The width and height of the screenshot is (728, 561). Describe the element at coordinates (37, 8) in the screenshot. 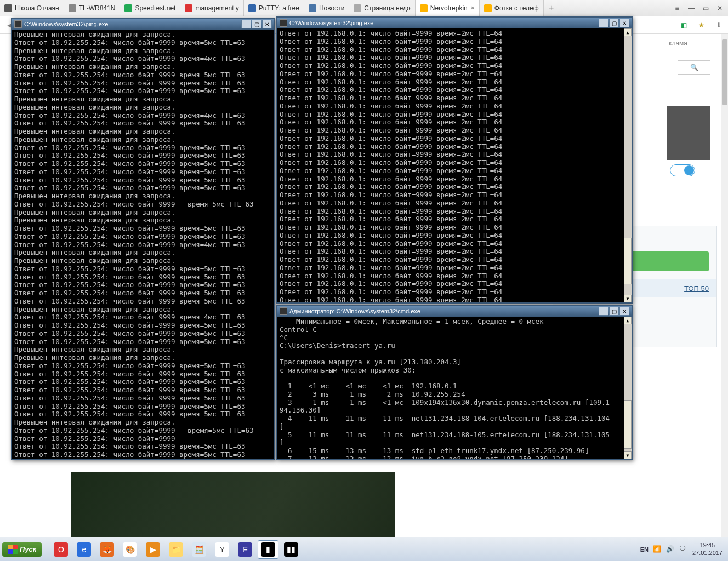

I see `tab-label: Школа Отчаян` at that location.